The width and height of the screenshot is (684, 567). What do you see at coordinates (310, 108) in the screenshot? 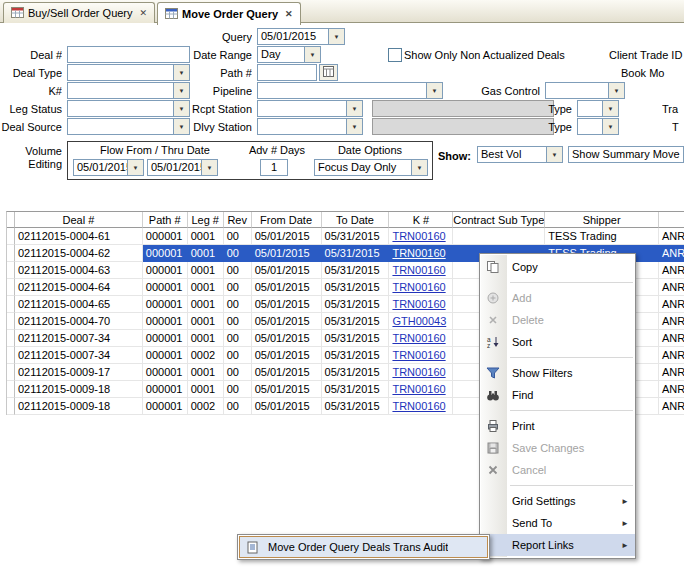
I see `rcpt-station-select: ▼` at bounding box center [310, 108].